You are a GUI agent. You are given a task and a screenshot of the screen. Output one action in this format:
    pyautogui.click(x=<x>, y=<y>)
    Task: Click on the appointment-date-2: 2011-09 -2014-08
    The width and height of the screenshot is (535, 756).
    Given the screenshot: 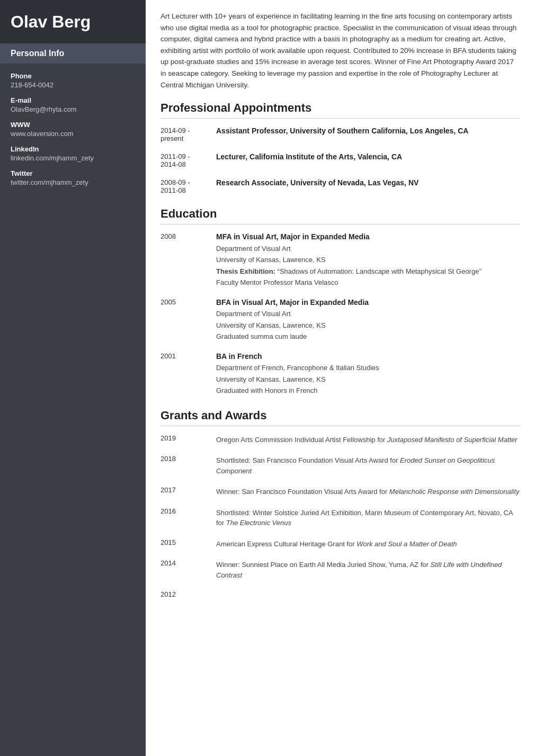 What is the action you would take?
    pyautogui.click(x=189, y=160)
    